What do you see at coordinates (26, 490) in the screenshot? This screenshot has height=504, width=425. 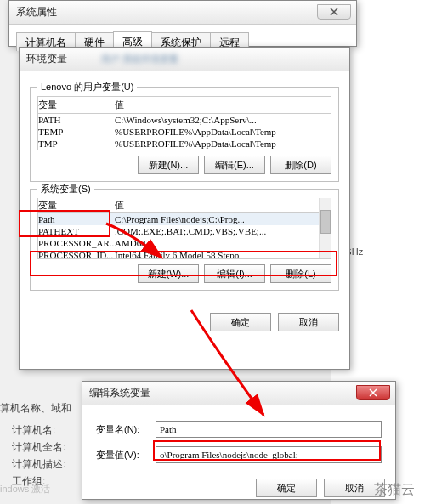 I see `windows-activate: indows 激活` at bounding box center [26, 490].